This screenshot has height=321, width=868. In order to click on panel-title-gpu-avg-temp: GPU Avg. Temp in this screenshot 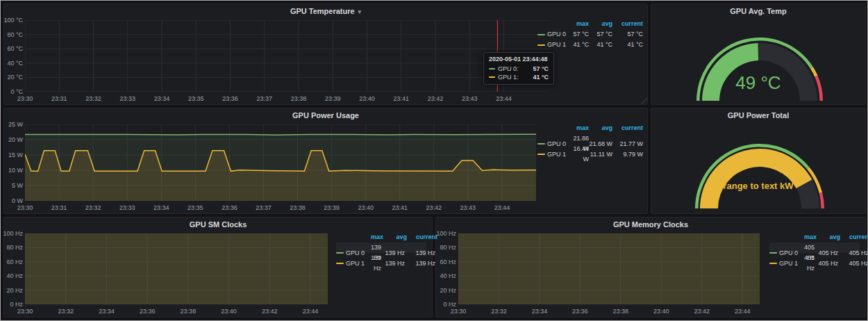, I will do `click(758, 11)`.